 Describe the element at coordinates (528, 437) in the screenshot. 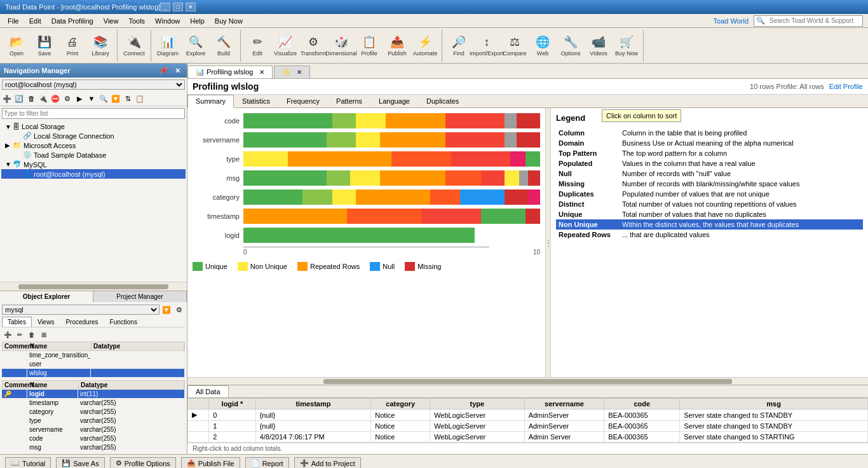

I see `table-row: 2 4/8/2014 7:06:17 PM Notice WebLogicSer…` at that location.